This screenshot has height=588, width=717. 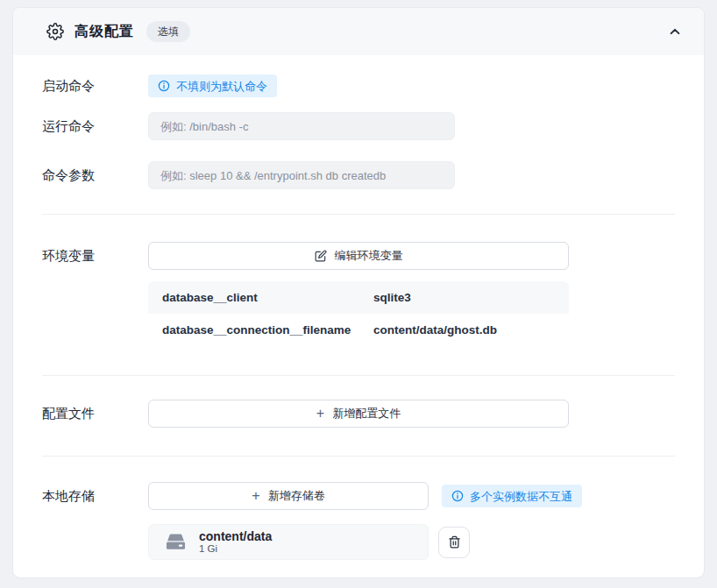 What do you see at coordinates (369, 256) in the screenshot?
I see `edit-env-vars-label: 编辑环境变量` at bounding box center [369, 256].